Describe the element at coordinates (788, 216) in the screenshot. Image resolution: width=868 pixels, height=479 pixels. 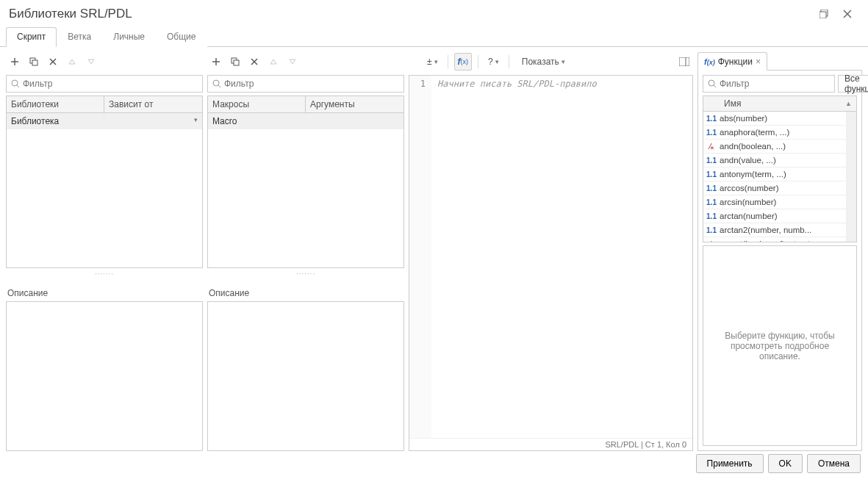
I see `function-name: arctan(number)` at that location.